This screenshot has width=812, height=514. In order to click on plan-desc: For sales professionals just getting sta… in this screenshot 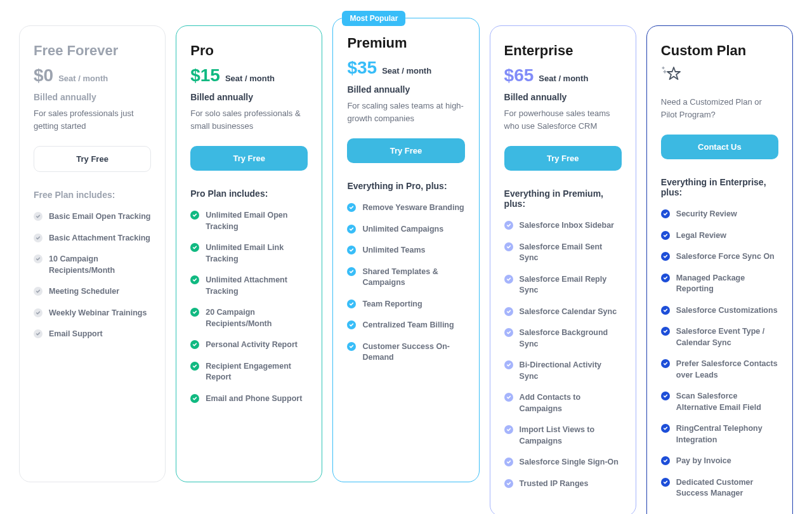, I will do `click(93, 119)`.